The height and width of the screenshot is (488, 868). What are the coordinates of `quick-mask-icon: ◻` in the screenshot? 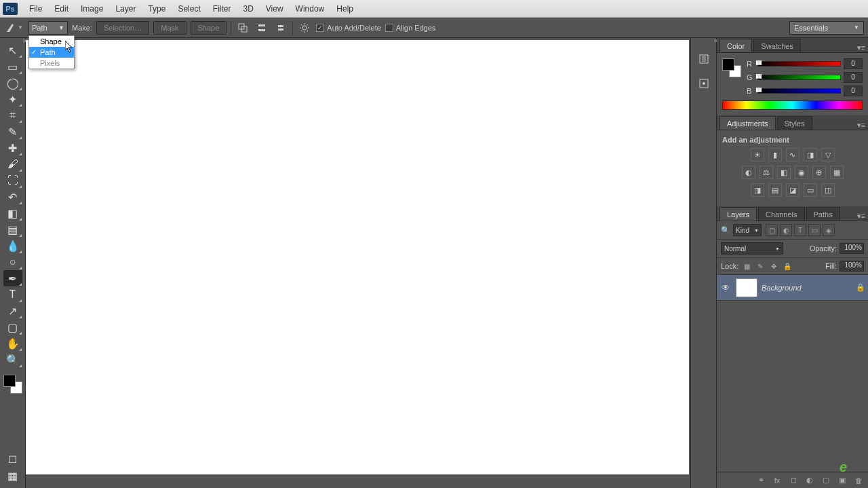 It's located at (13, 458).